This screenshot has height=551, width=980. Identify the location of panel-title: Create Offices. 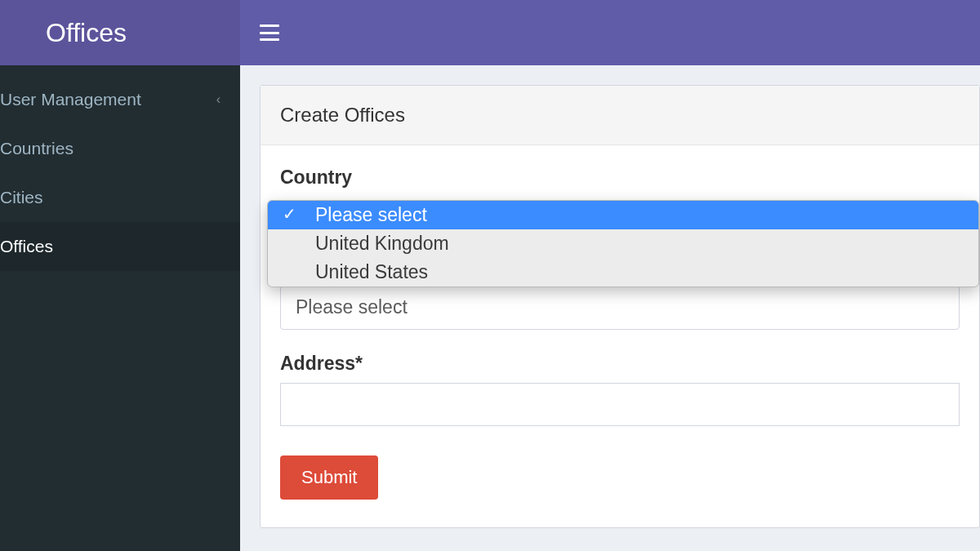
(620, 116).